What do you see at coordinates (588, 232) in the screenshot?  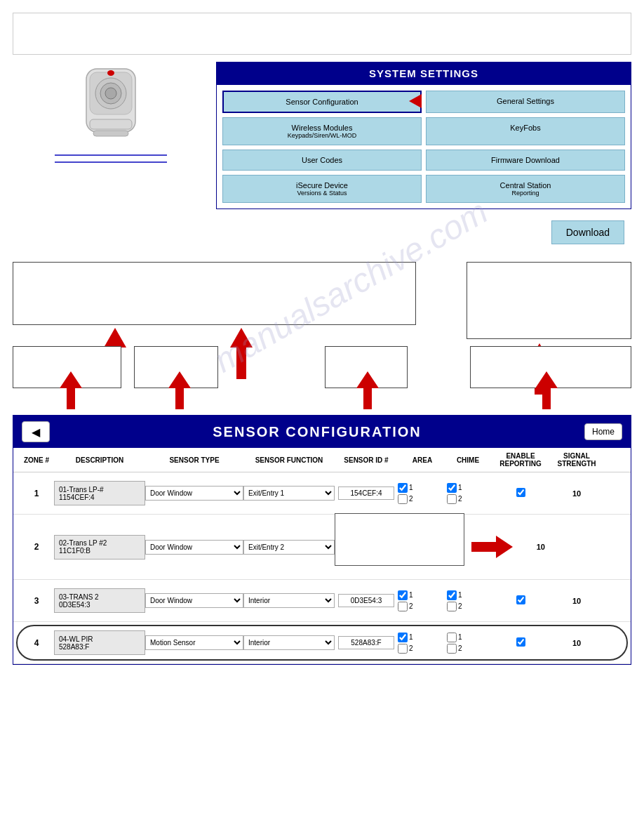 I see `download-button: Download` at bounding box center [588, 232].